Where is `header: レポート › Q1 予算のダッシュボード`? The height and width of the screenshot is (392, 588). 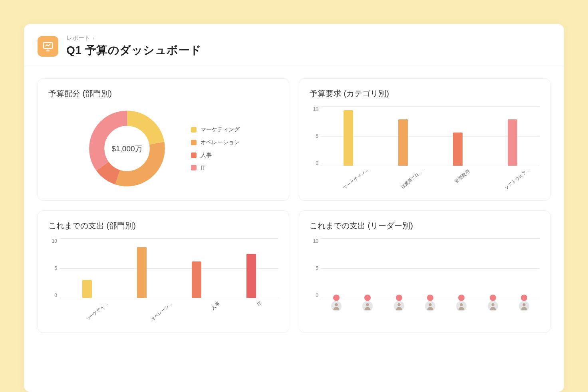 header: レポート › Q1 予算のダッシュボード is located at coordinates (294, 45).